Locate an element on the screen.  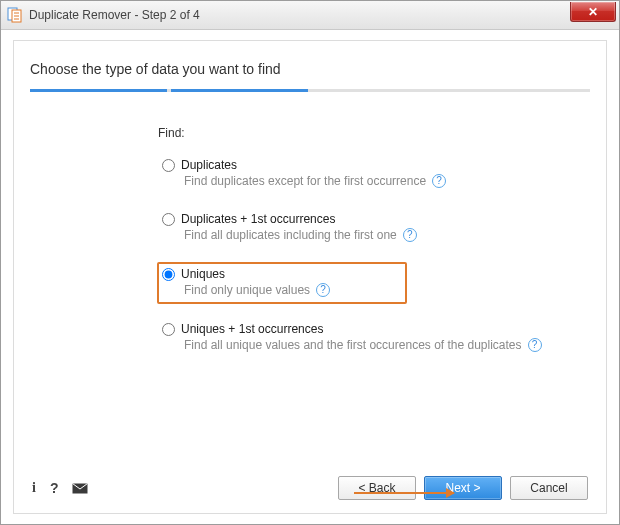
close-button: ✕ is located at coordinates (593, 12).